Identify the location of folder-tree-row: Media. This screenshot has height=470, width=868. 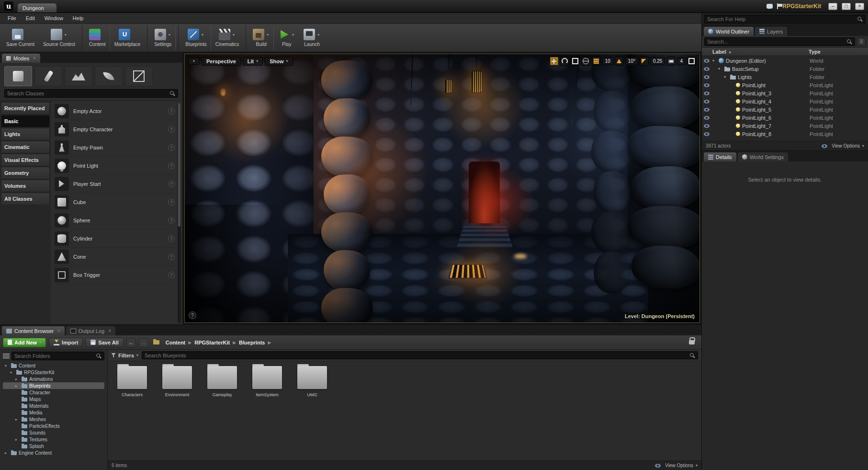
(54, 413).